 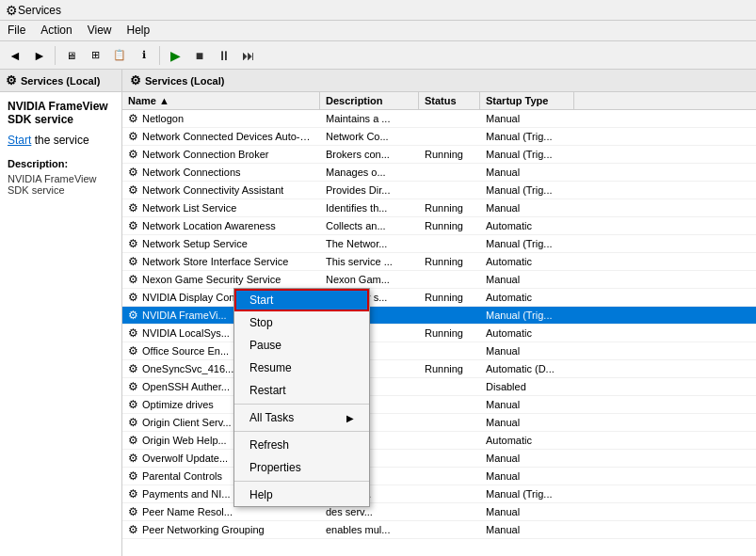 I want to click on table-row: ⚙OpenSSH Auther...t to ho...Disabled, so click(x=439, y=388).